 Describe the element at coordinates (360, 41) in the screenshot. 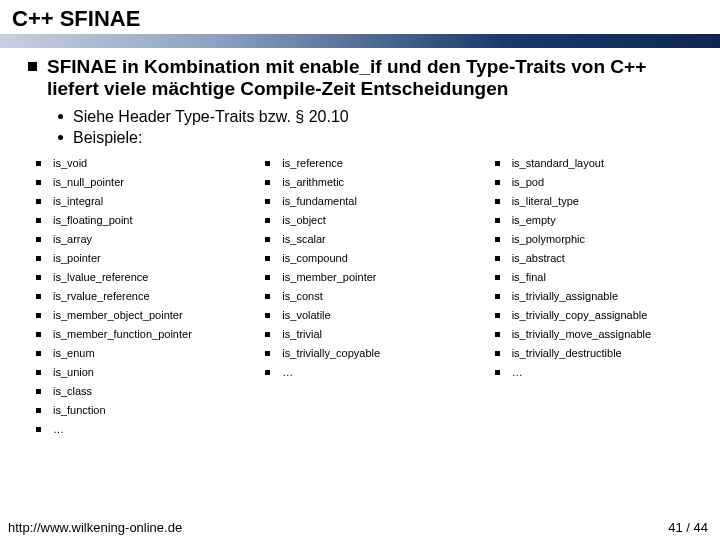

I see `header-gradient-band` at that location.